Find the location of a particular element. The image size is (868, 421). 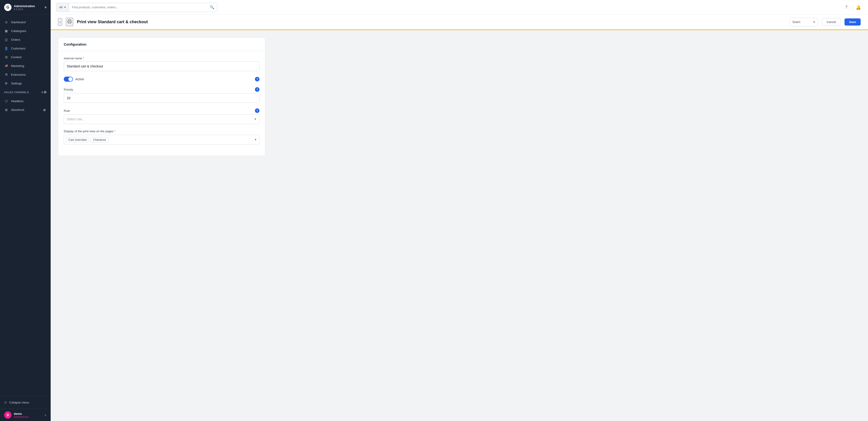

tag-checkout: Checkout is located at coordinates (99, 140).